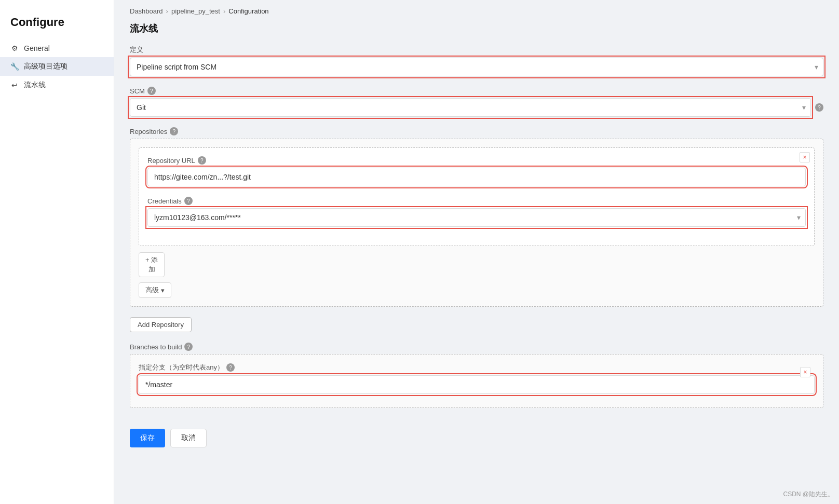 The height and width of the screenshot is (504, 839). What do you see at coordinates (202, 160) in the screenshot?
I see `repo-url-help-icon: ?` at bounding box center [202, 160].